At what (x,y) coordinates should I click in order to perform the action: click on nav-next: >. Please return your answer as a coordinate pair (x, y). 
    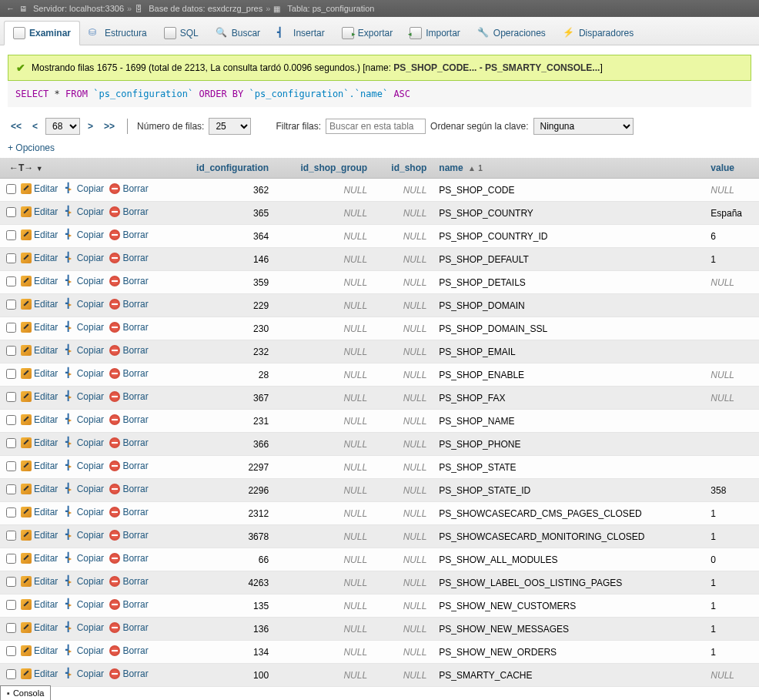
    Looking at the image, I should click on (91, 126).